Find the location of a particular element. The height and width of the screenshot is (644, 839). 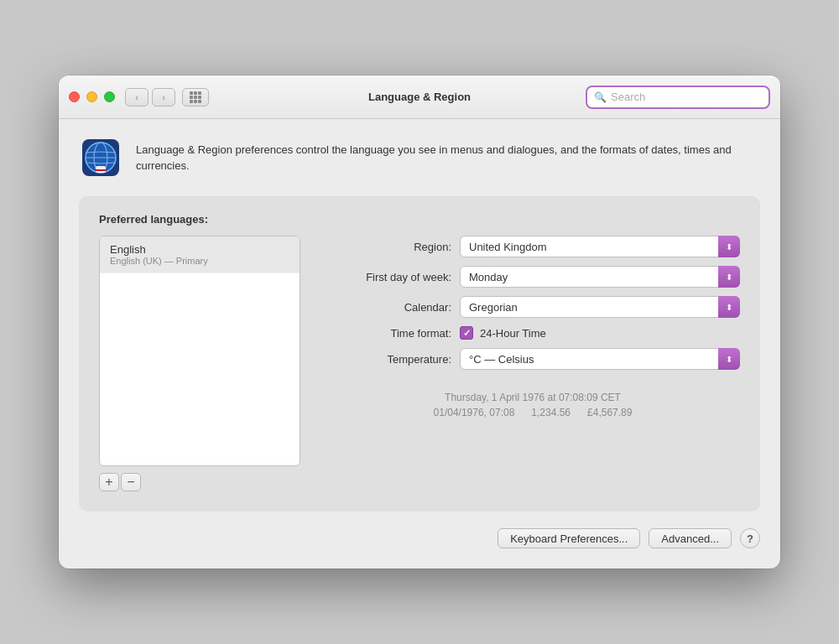

keyboard-prefs-button: Keyboard Preferences... is located at coordinates (569, 538).